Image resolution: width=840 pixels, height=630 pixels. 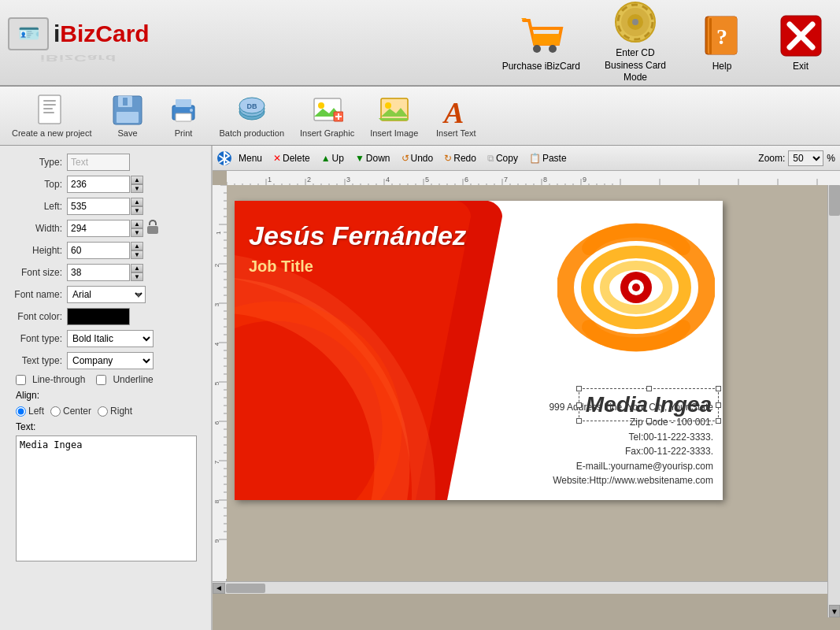 I want to click on underline-checkbox, so click(x=101, y=380).